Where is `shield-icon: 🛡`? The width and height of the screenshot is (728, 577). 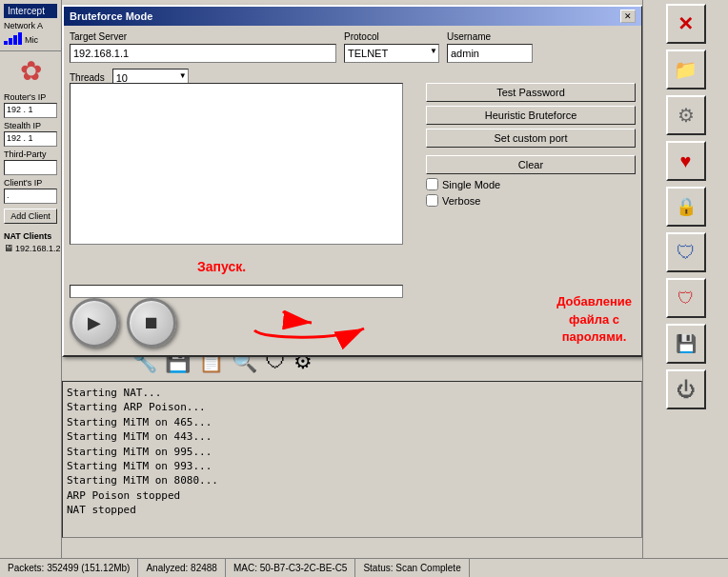
shield-icon: 🛡 is located at coordinates (686, 253).